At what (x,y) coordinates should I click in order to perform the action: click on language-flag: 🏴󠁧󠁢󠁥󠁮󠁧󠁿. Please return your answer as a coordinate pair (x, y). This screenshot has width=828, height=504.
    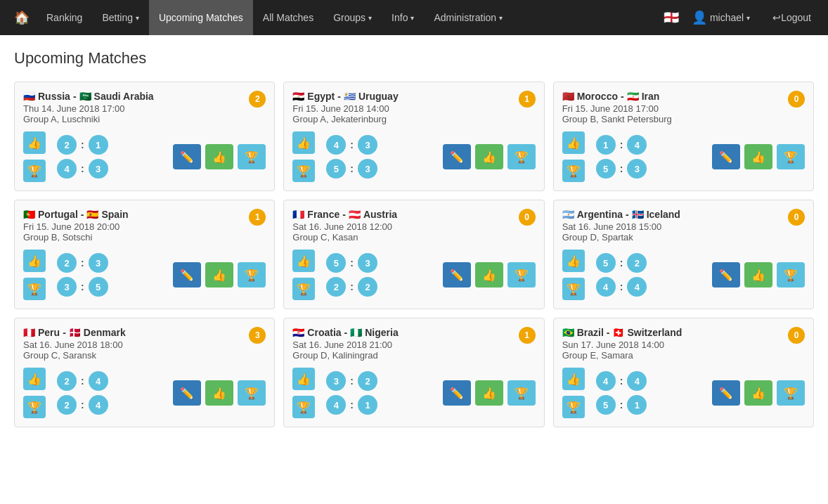
    Looking at the image, I should click on (671, 18).